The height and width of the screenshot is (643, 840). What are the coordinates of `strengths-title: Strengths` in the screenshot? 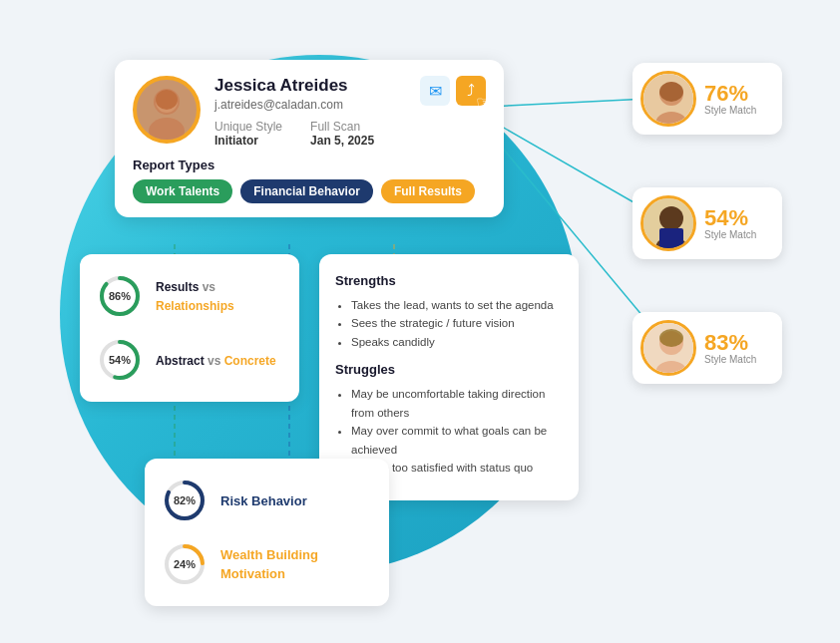 It's located at (449, 281).